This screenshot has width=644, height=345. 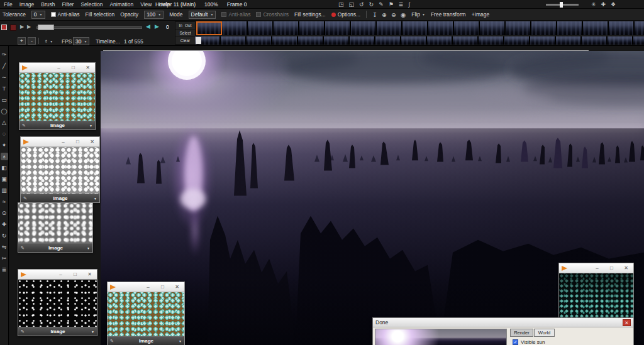 What do you see at coordinates (199, 40) in the screenshot?
I see `filmstrip-first-cell` at bounding box center [199, 40].